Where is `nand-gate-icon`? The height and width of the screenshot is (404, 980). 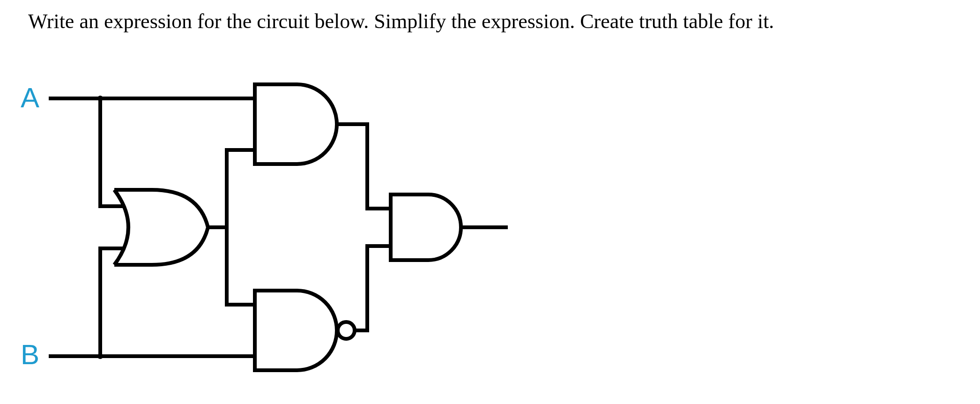 nand-gate-icon is located at coordinates (304, 330).